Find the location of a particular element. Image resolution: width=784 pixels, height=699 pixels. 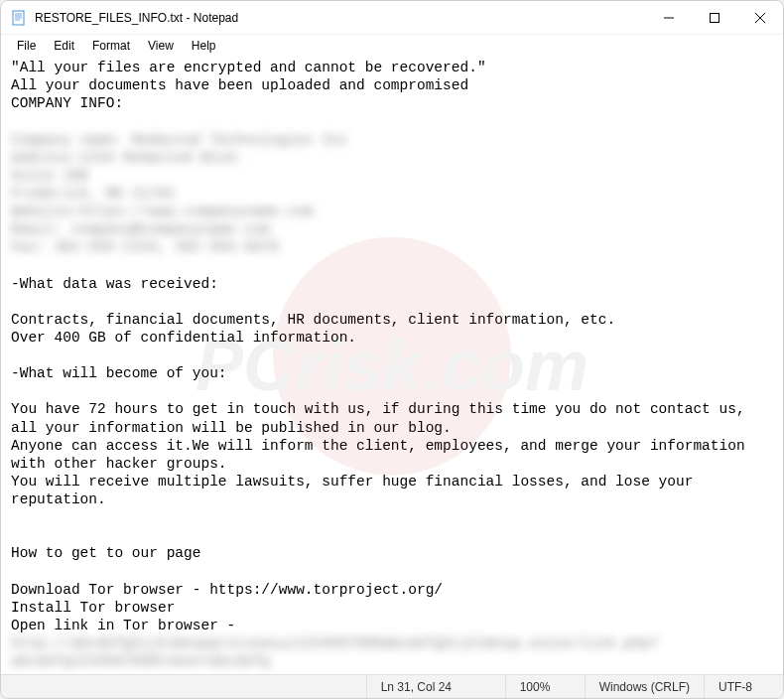

text-line: -What data was received: is located at coordinates (115, 284).